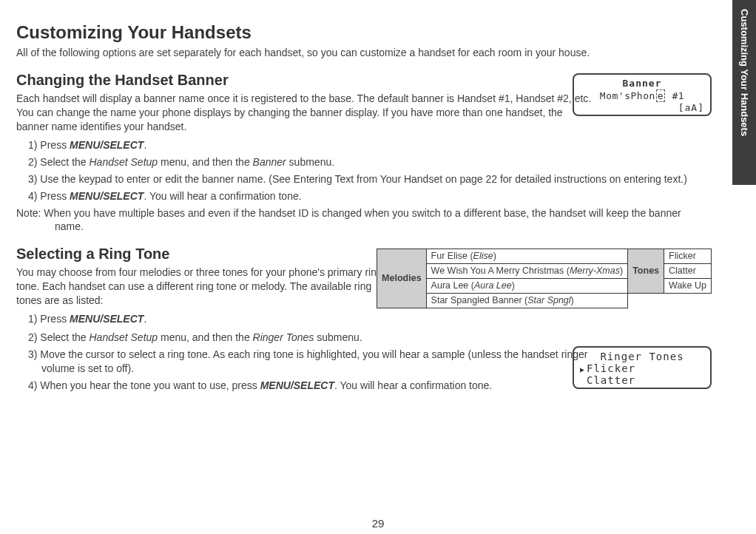 The image size is (756, 534). What do you see at coordinates (370, 197) in the screenshot?
I see `banner-step-4: 4) Press MENU/SELECT. You will hear a co…` at bounding box center [370, 197].